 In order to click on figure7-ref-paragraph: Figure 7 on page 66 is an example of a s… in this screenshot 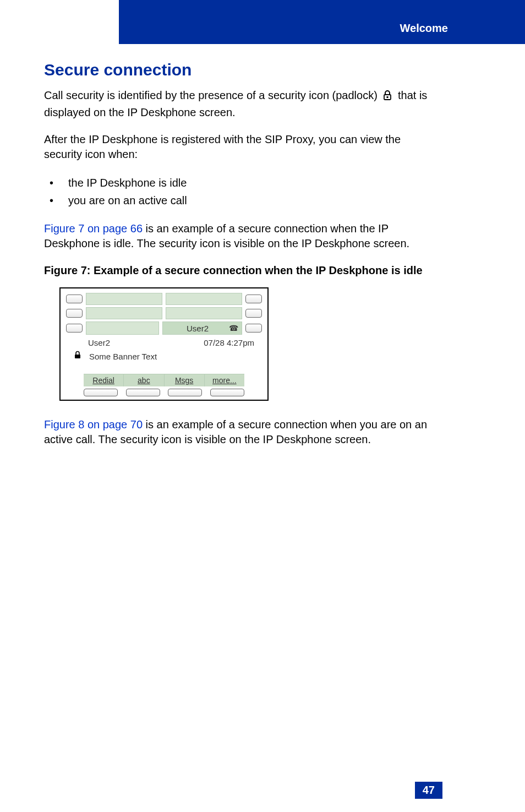, I will do `click(243, 236)`.